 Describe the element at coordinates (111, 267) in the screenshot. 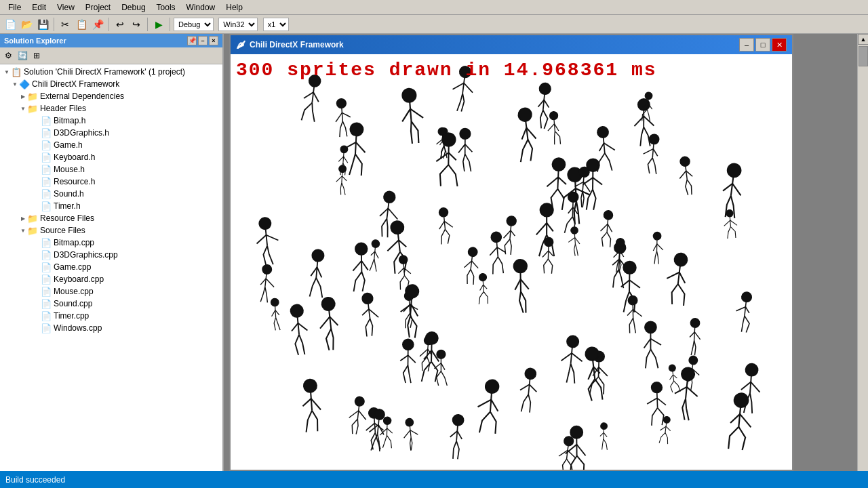

I see `tree-game-cpp: 📄 Game.cpp` at that location.